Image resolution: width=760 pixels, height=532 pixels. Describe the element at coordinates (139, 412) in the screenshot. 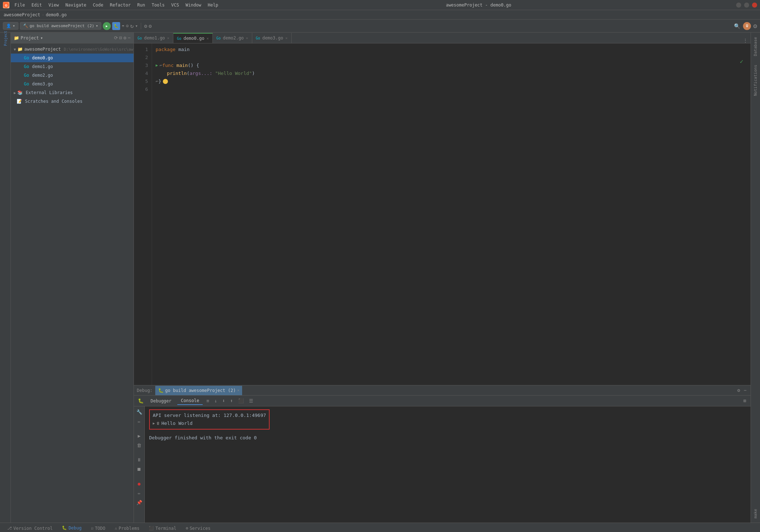

I see `debug-tool-btn-1: 🔧` at that location.